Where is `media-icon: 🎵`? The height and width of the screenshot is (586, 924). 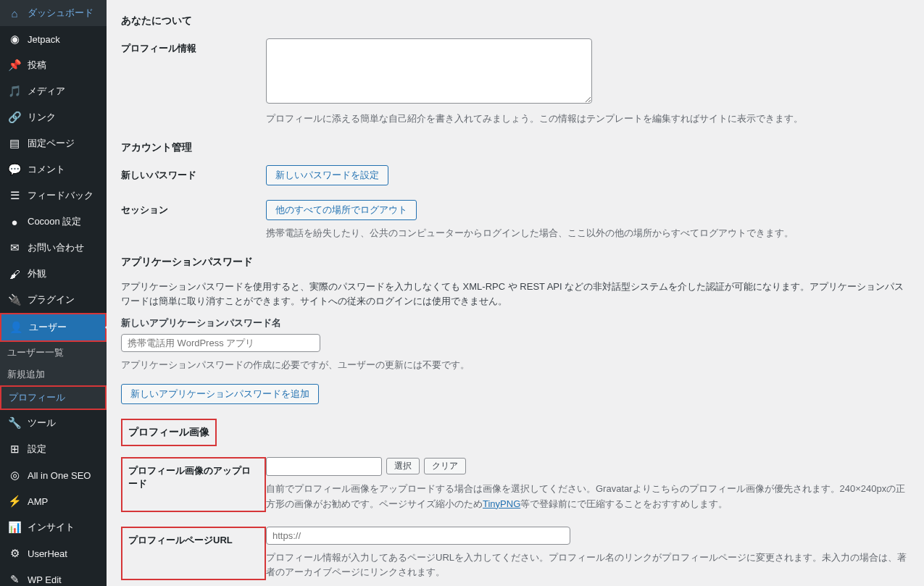
media-icon: 🎵 is located at coordinates (14, 91).